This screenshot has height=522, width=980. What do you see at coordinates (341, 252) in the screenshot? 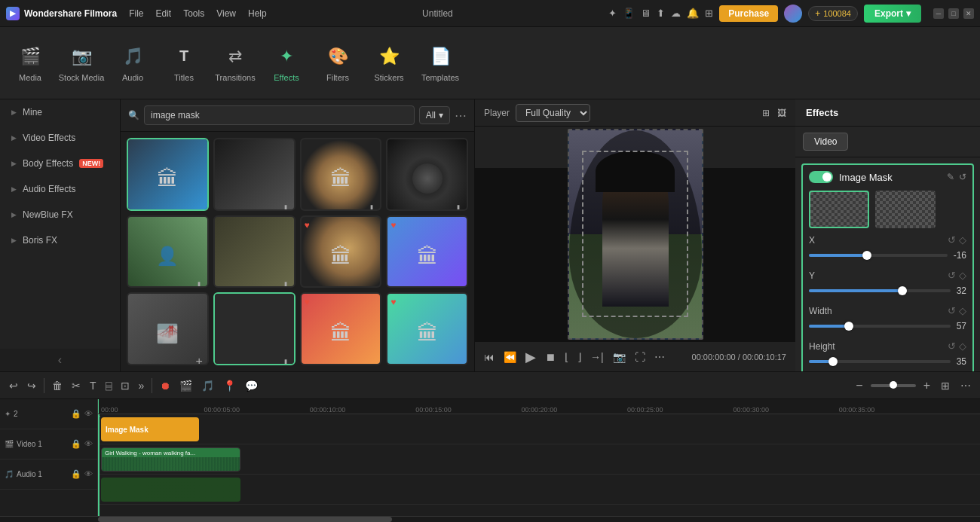
I see `effect-card-shape-mask: ♥ 🏛 Shape Mask` at bounding box center [341, 252].